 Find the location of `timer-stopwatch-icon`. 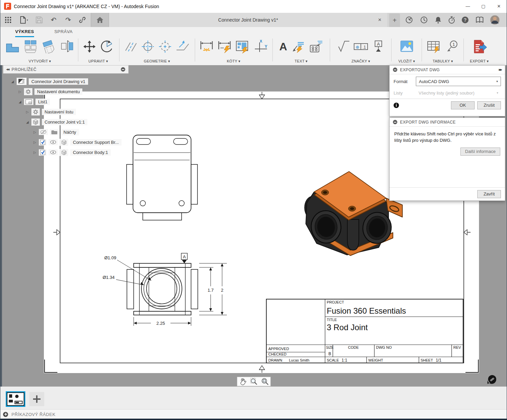

timer-stopwatch-icon is located at coordinates (452, 20).